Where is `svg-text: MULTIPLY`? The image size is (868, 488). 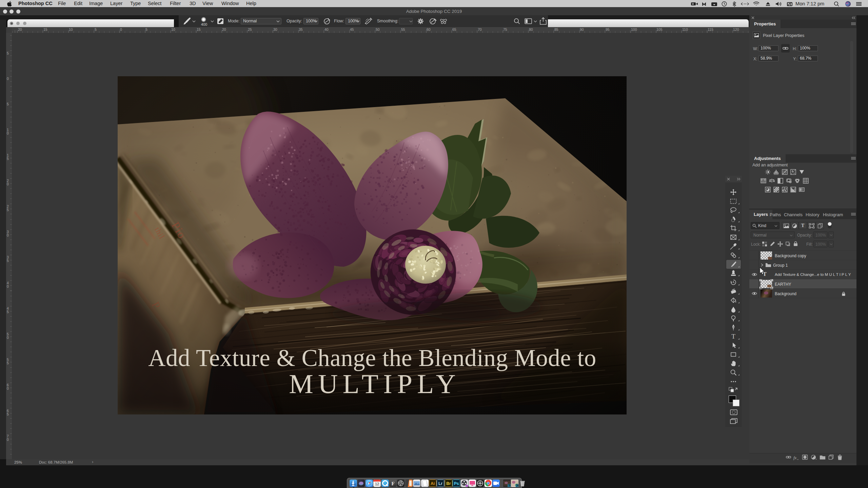
svg-text: MULTIPLY is located at coordinates (375, 384).